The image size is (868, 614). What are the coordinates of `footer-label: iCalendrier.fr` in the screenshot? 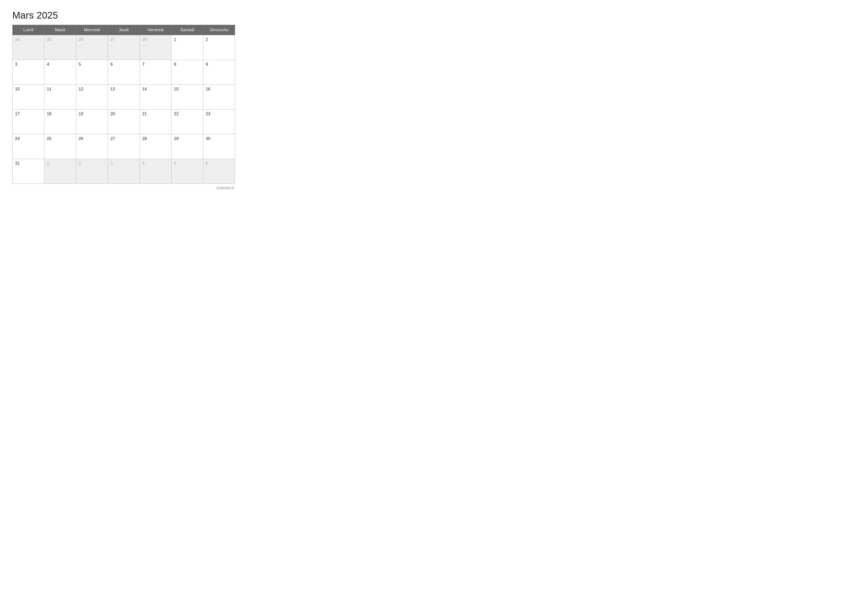 It's located at (124, 188).